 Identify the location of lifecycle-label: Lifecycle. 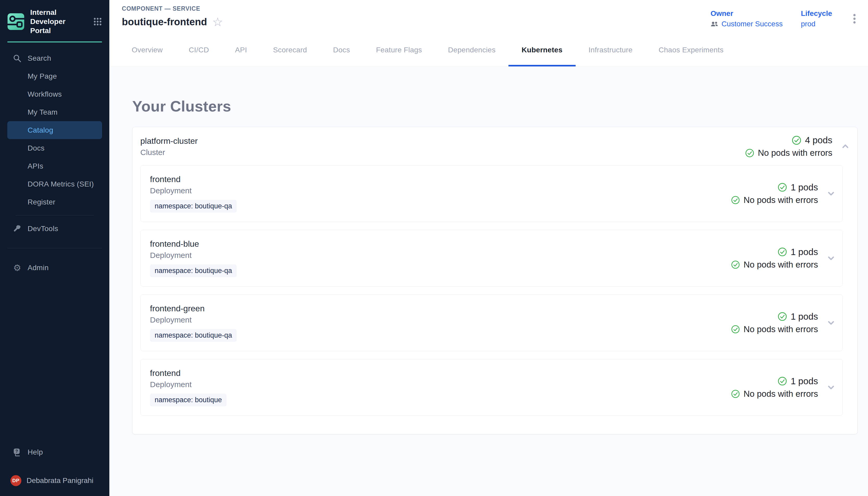
(816, 14).